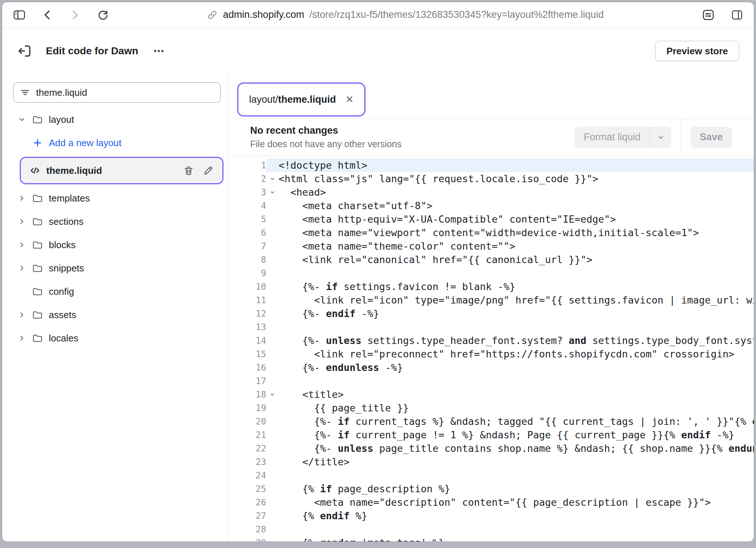 The width and height of the screenshot is (756, 548). I want to click on code-line: 26 <meta name="description" content="{{ …, so click(491, 502).